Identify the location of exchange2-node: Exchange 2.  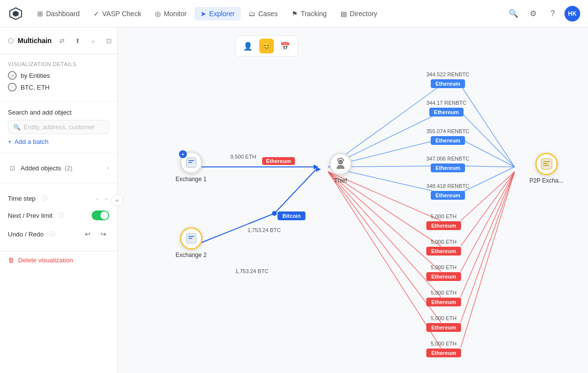
(191, 243).